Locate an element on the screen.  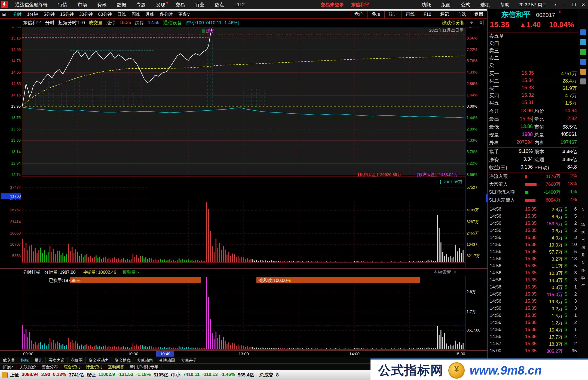
period-周线: 周线 is located at coordinates (136, 15).